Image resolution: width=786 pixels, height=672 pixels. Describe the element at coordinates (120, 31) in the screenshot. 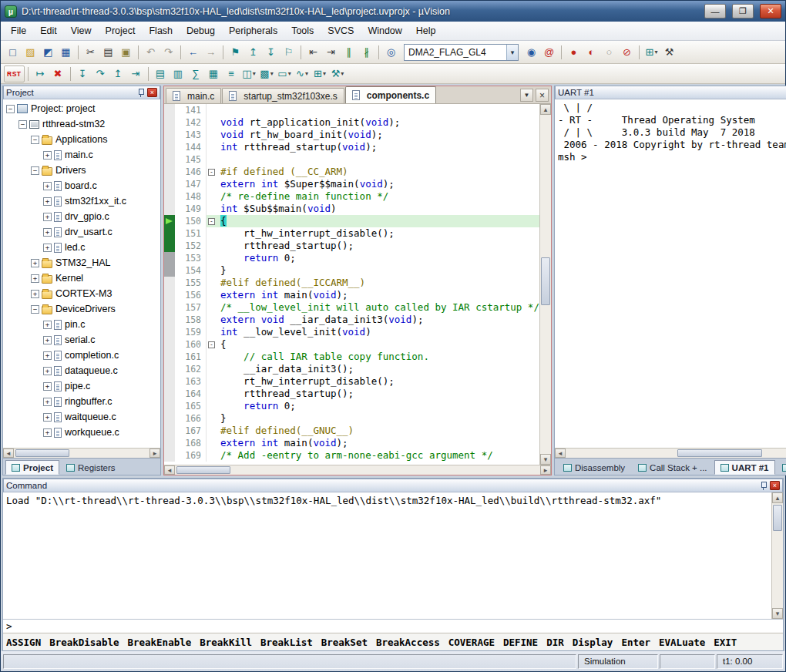

I see `menu-project: Project` at that location.